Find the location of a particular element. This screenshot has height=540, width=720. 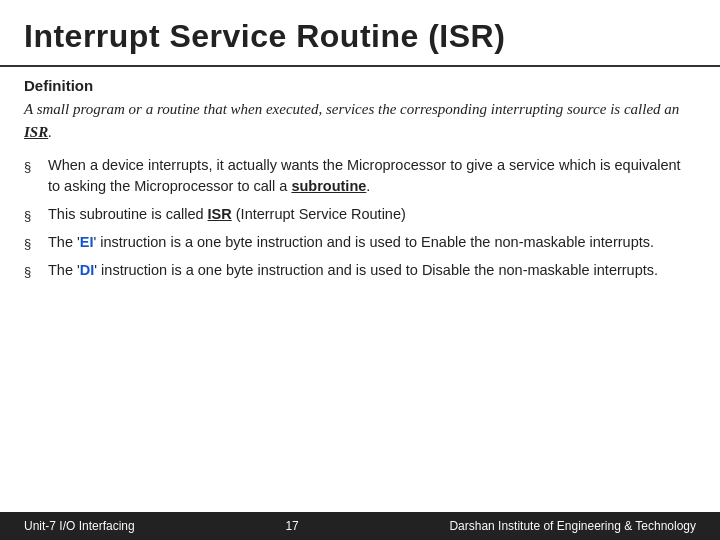

subroutine-link: subroutine is located at coordinates (328, 186).